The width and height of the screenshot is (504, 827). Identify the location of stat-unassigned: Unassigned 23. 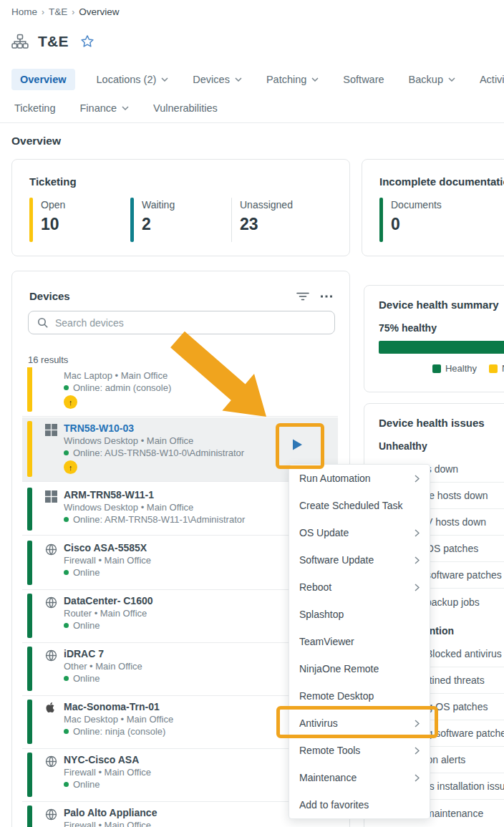
(282, 220).